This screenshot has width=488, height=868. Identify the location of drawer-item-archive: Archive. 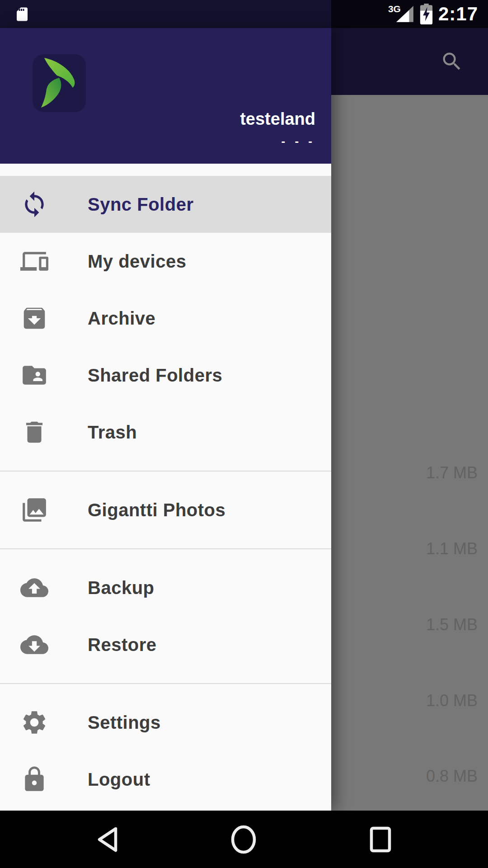
(165, 318).